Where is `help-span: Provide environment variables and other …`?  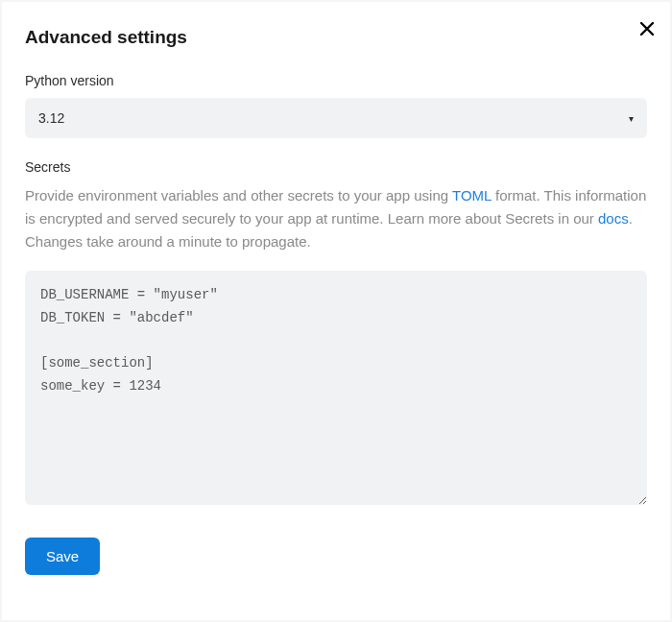
help-span: Provide environment variables and other … is located at coordinates (238, 196).